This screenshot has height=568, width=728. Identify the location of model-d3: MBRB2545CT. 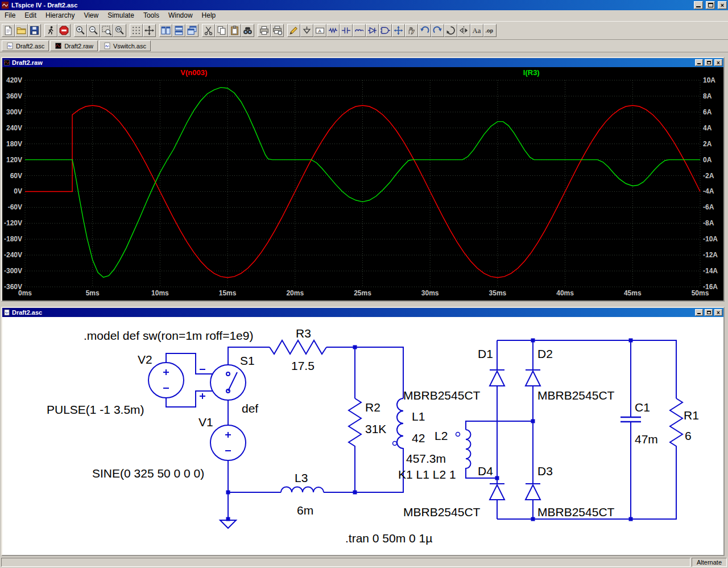
(576, 512).